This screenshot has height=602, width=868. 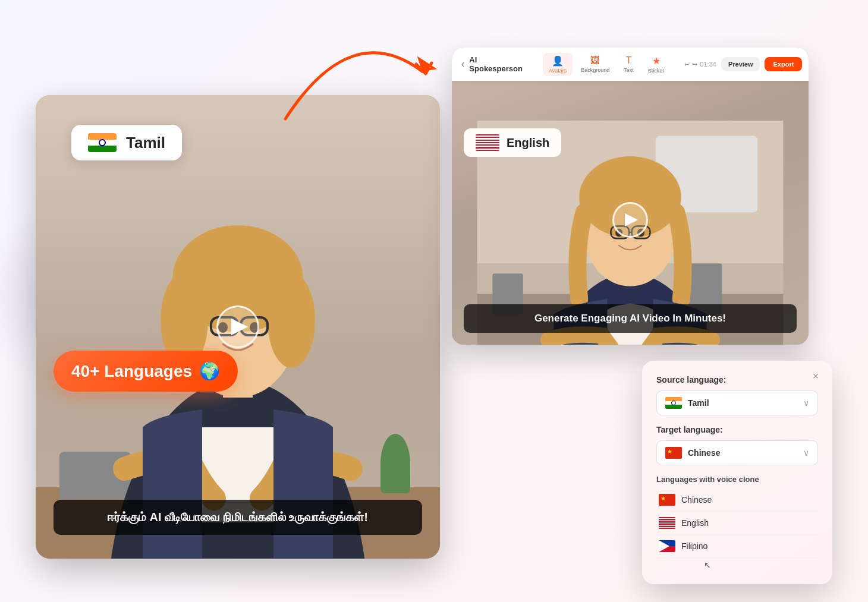 I want to click on india-flag, so click(x=102, y=143).